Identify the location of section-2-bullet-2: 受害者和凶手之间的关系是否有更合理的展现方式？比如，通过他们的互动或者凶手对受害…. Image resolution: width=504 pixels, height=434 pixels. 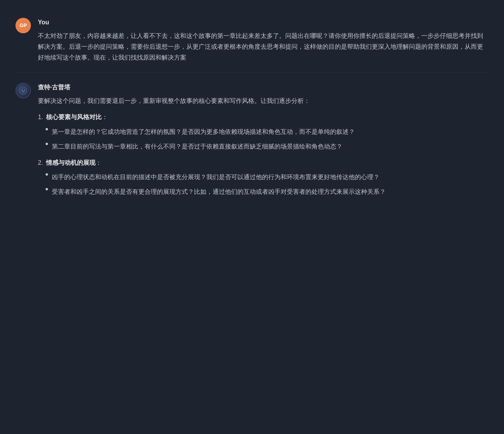
(267, 192).